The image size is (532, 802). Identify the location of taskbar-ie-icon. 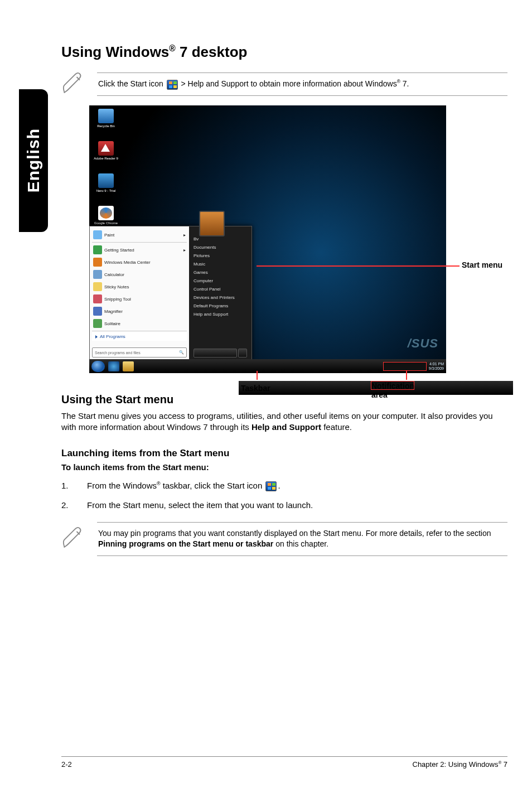
(114, 366).